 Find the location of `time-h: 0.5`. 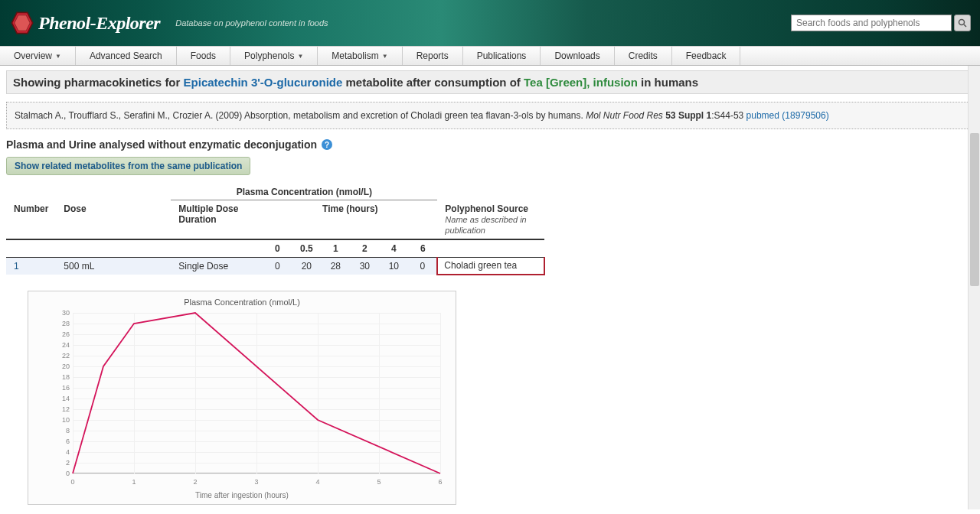

time-h: 0.5 is located at coordinates (306, 249).